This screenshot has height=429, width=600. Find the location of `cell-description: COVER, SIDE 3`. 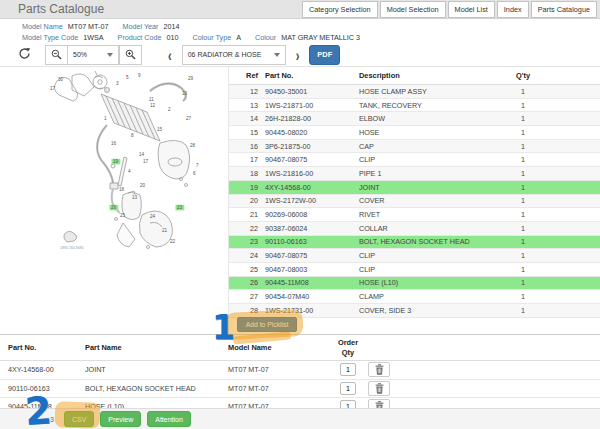

cell-description: COVER, SIDE 3 is located at coordinates (424, 310).